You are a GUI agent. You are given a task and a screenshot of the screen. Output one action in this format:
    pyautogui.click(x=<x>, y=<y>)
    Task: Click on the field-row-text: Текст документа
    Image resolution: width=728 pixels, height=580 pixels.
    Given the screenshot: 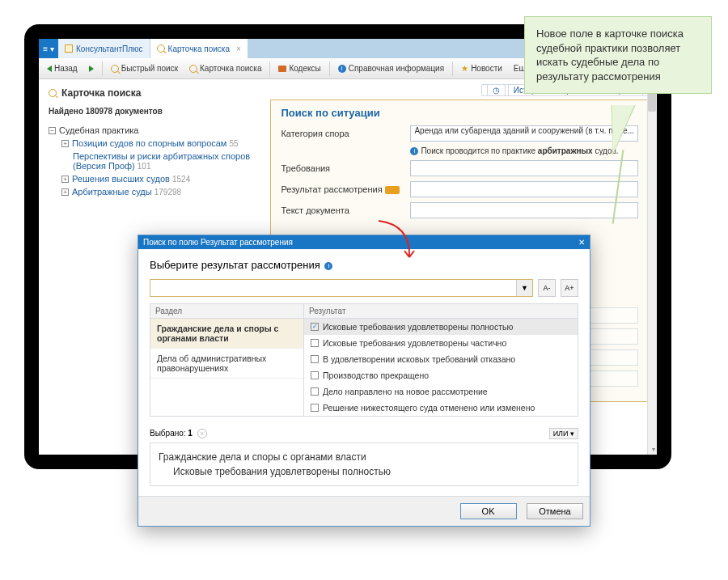 What is the action you would take?
    pyautogui.click(x=459, y=210)
    